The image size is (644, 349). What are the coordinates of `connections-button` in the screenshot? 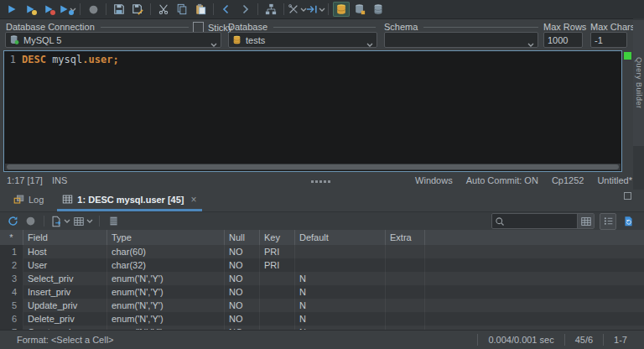 It's located at (271, 9).